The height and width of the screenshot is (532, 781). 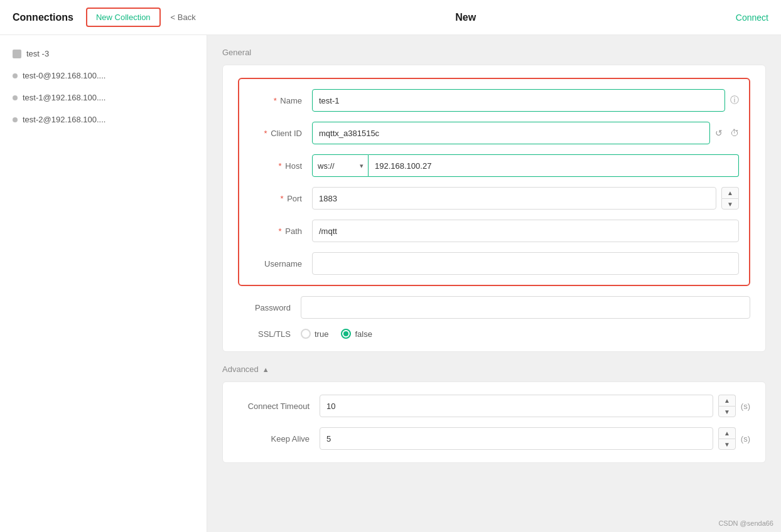 I want to click on ssl-tls-row: SSL/TLS true false, so click(x=494, y=334).